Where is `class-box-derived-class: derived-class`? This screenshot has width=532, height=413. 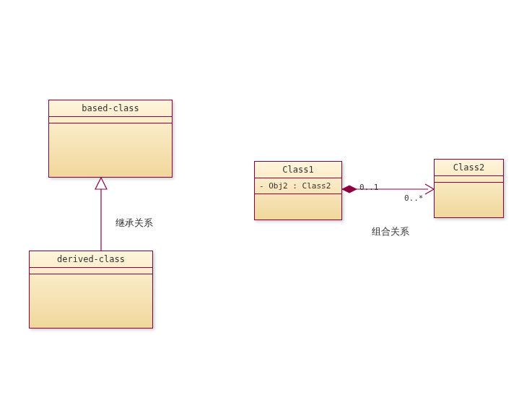
class-box-derived-class: derived-class is located at coordinates (91, 290).